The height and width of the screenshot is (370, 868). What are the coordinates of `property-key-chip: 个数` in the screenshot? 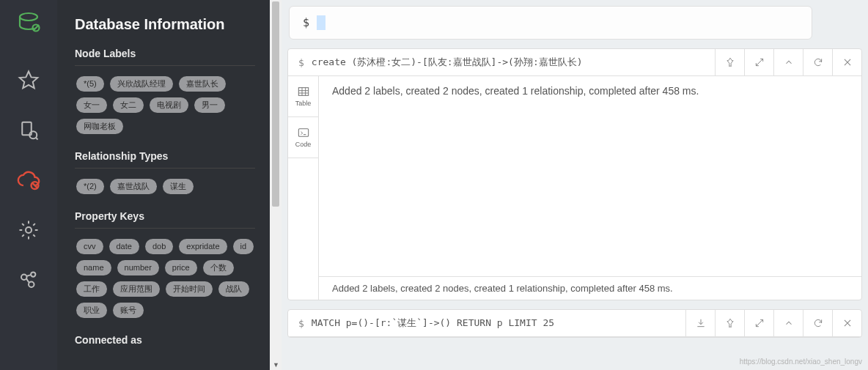 It's located at (218, 268).